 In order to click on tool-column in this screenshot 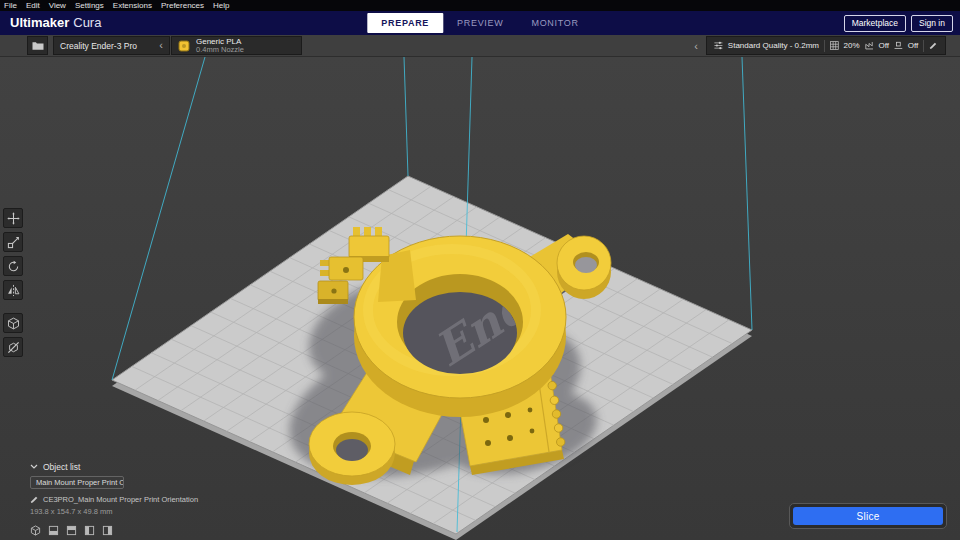, I will do `click(13, 282)`.